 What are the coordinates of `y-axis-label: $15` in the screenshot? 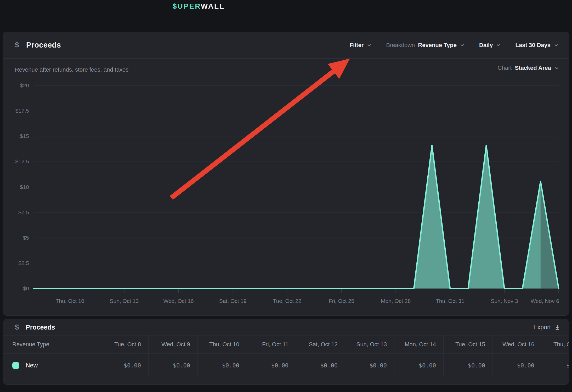 It's located at (16, 136).